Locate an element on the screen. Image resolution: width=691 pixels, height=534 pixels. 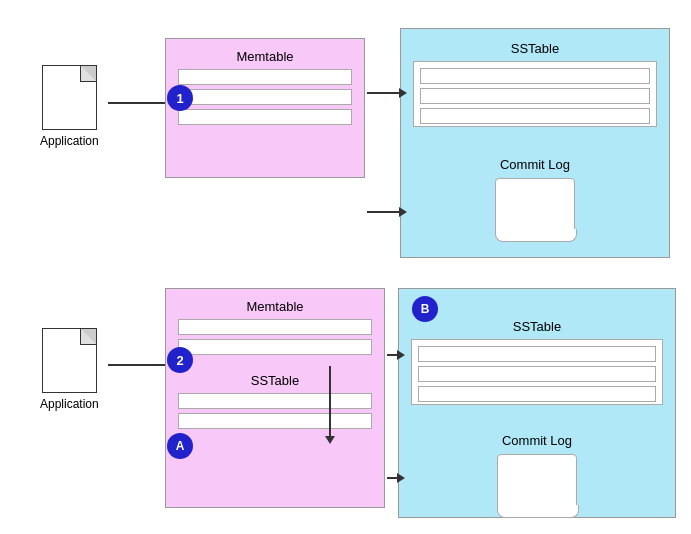
arrow-head-2b is located at coordinates (401, 355).